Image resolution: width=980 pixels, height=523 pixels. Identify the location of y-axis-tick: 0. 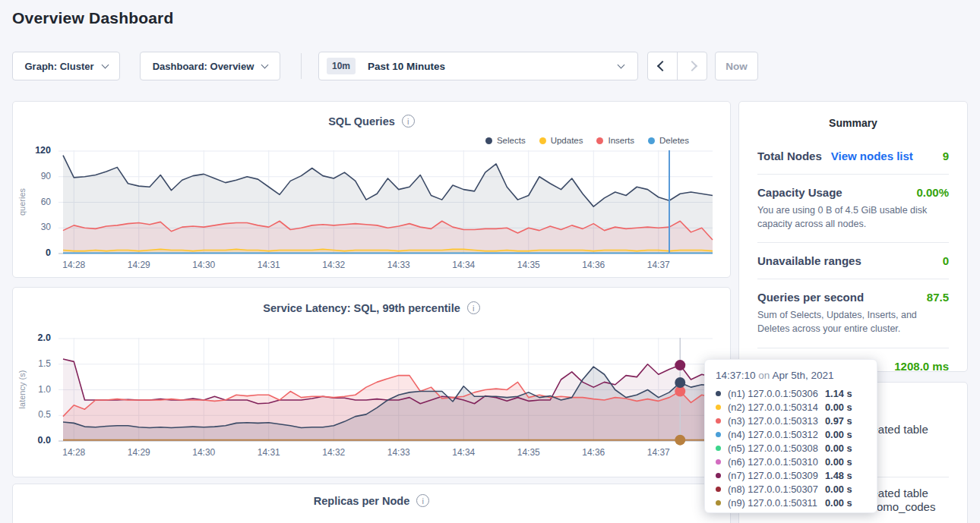
(33, 253).